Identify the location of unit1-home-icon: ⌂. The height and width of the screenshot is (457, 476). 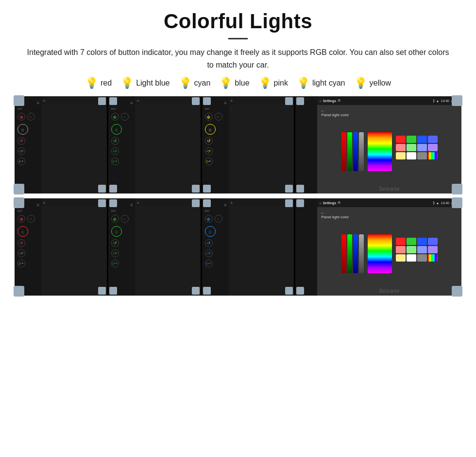
(38, 103).